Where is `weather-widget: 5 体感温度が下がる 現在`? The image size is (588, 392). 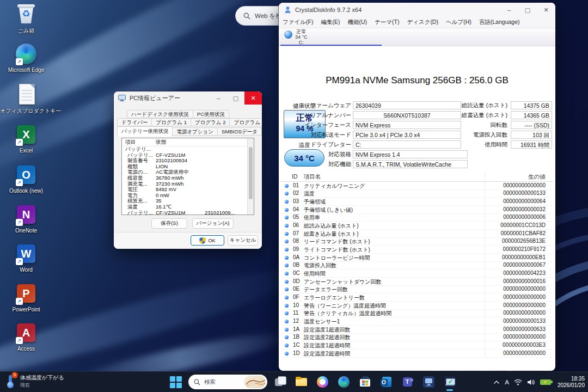 weather-widget: 5 体感温度が下がる 現在 is located at coordinates (34, 381).